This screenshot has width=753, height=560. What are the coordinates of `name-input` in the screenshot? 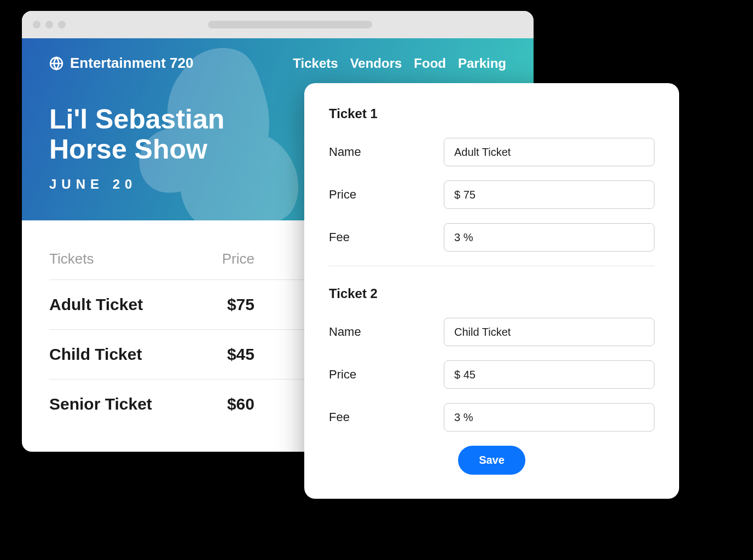 It's located at (549, 332).